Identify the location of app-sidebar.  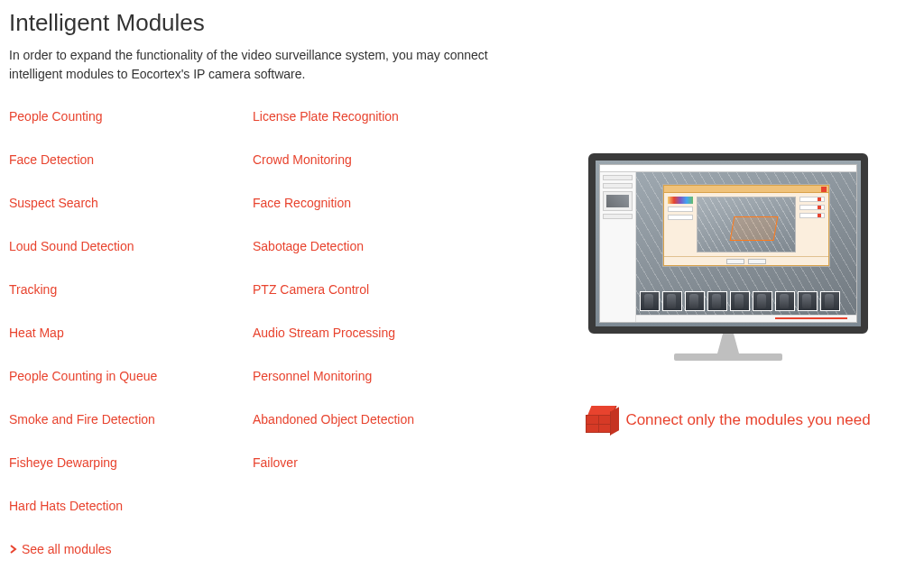
(618, 247).